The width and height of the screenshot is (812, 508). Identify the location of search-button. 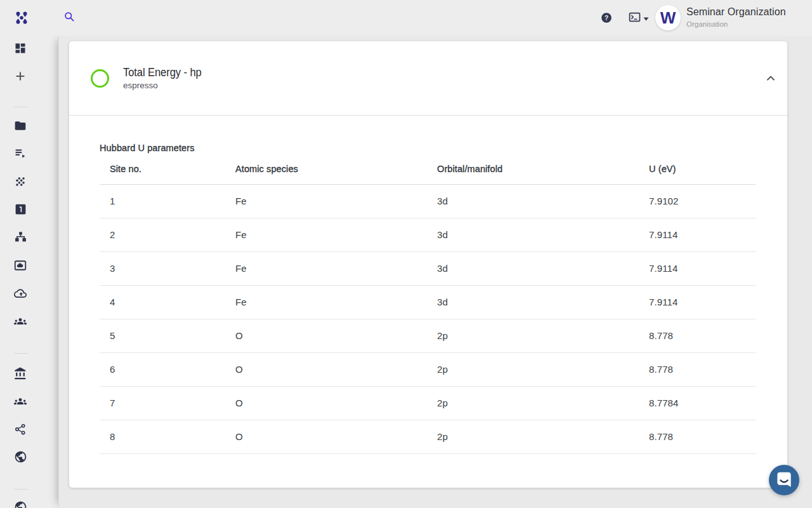
(69, 17).